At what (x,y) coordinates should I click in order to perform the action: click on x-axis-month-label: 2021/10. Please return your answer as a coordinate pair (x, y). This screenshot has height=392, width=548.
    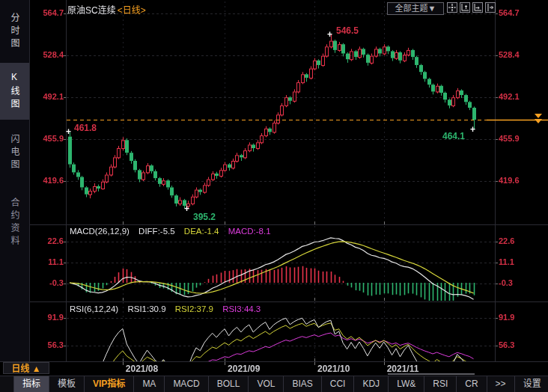
    Looking at the image, I should click on (334, 369).